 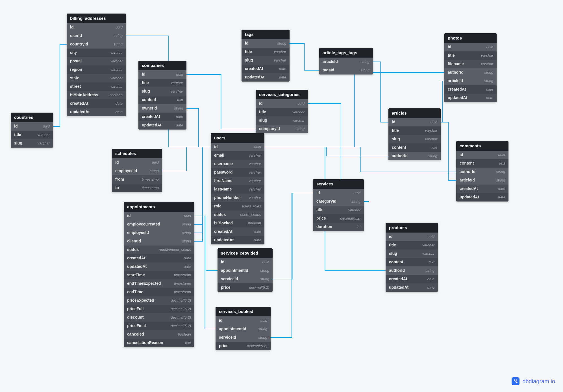 What do you see at coordinates (96, 87) in the screenshot?
I see `column-row: streetvarchar` at bounding box center [96, 87].